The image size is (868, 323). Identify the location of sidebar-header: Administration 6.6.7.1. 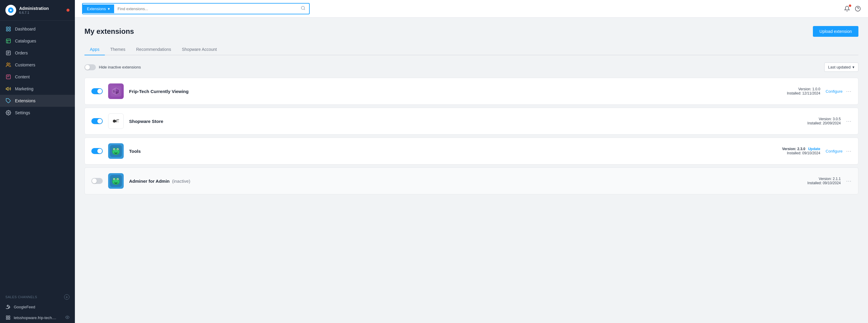
(37, 10).